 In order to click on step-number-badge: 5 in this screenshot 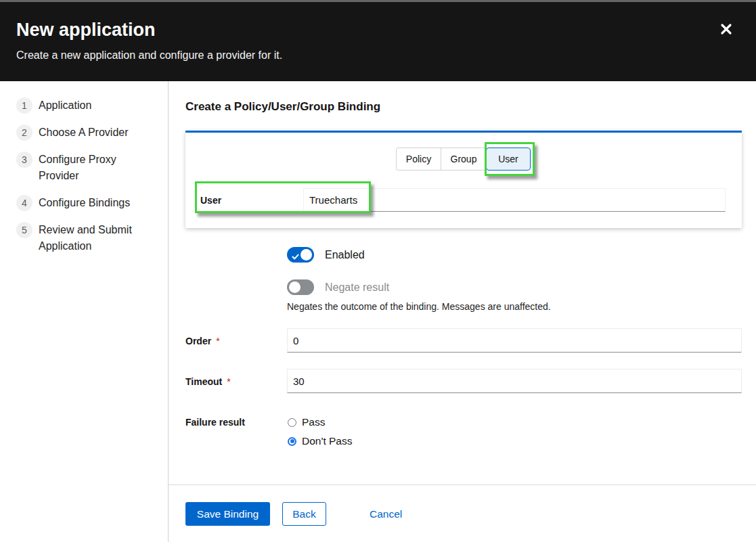, I will do `click(24, 230)`.